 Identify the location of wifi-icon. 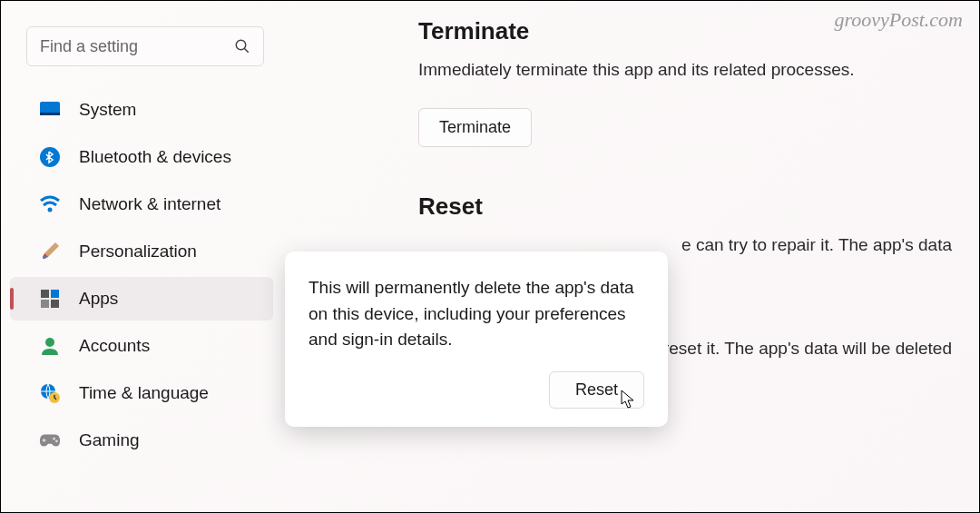
(50, 204).